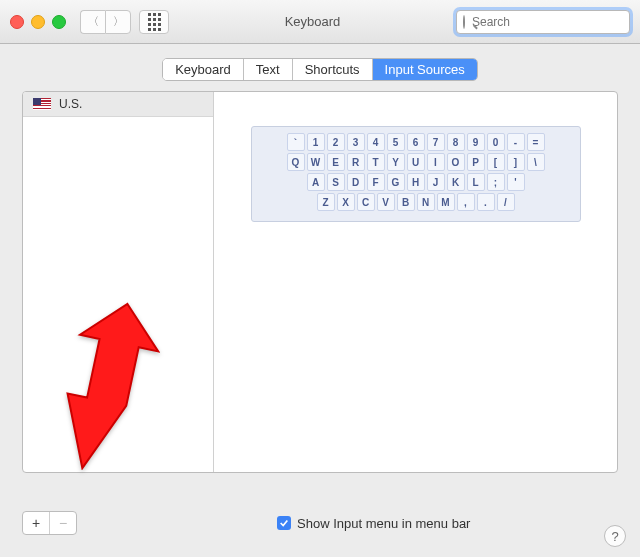 The image size is (640, 557). Describe the element at coordinates (614, 536) in the screenshot. I see `question-icon: ?` at that location.